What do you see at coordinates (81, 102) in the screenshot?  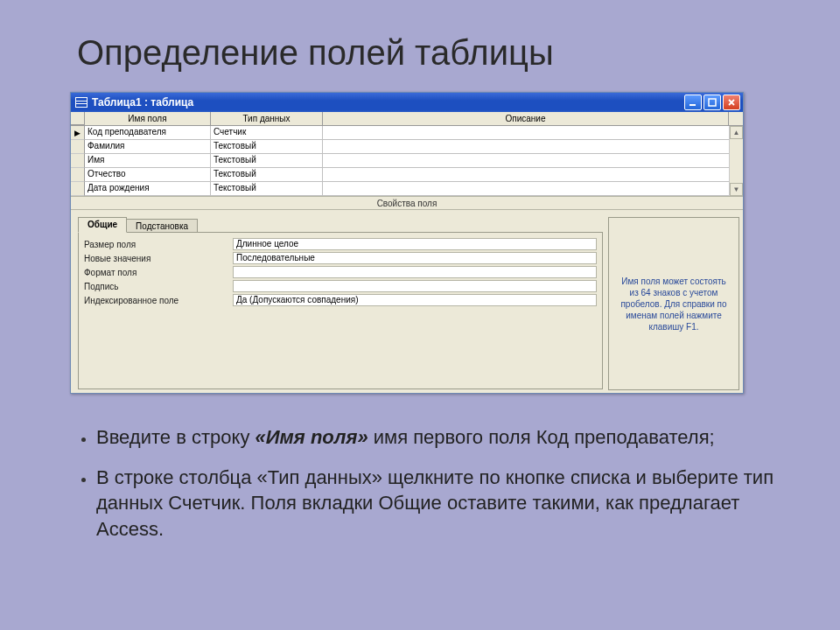 I see `table-icon` at bounding box center [81, 102].